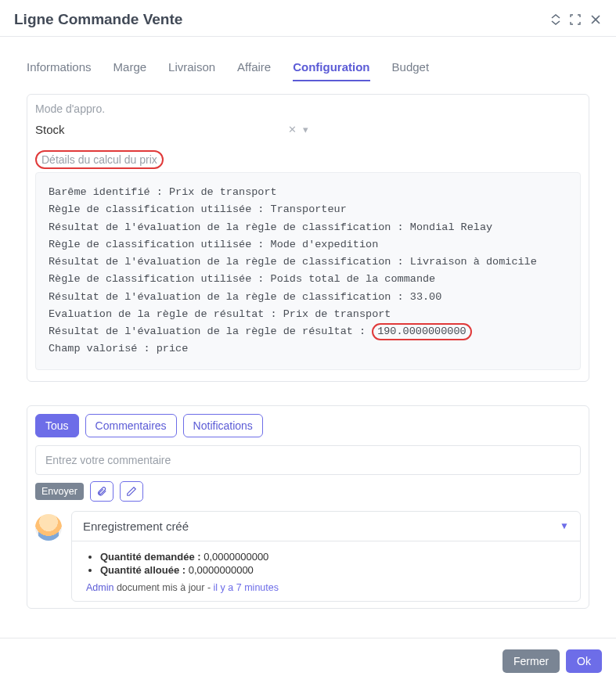 The width and height of the screenshot is (616, 687). I want to click on tabs-bar: Informations Marge Livraison Affaire Con…, so click(308, 70).